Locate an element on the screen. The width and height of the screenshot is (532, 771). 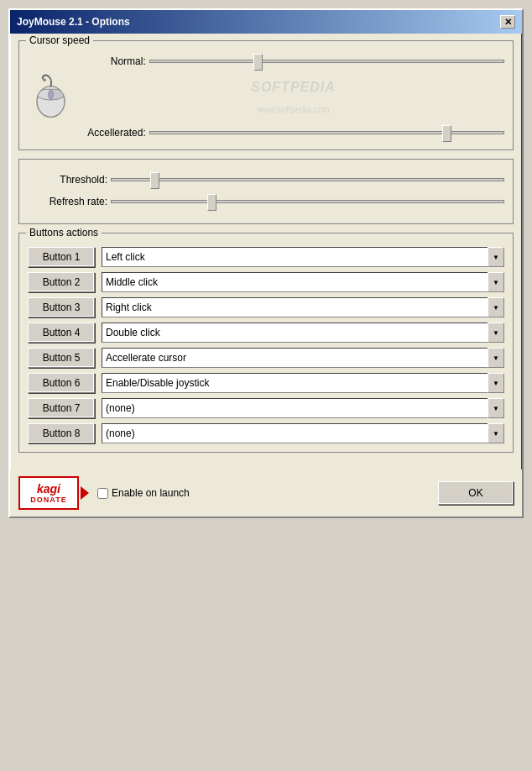
dropdown-wrapper-3: Left clickMiddle clickRight clickDouble … is located at coordinates (303, 307).